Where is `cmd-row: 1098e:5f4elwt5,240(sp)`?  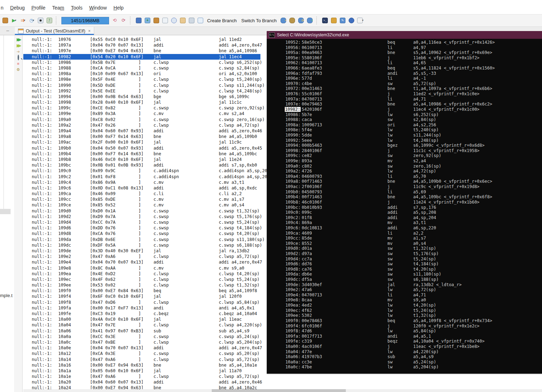 cmd-row: 1098e:5f4elwt5,240(sp) is located at coordinates (404, 130).